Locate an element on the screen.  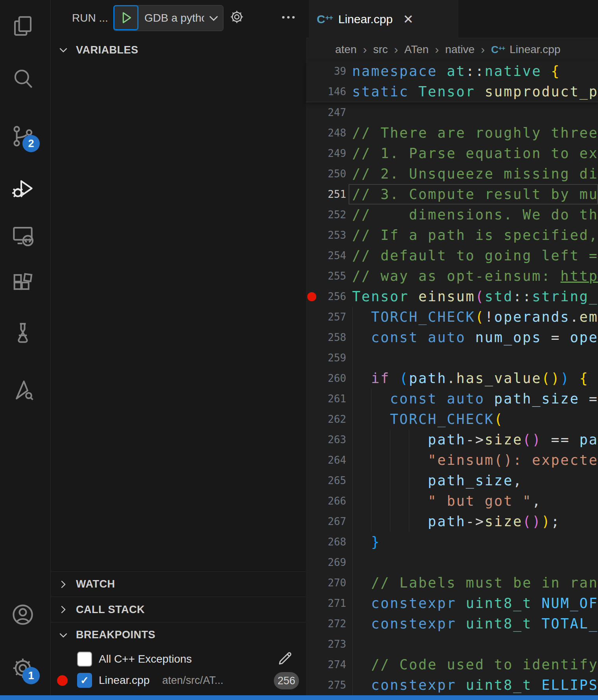
line-number: 251 is located at coordinates (326, 194).